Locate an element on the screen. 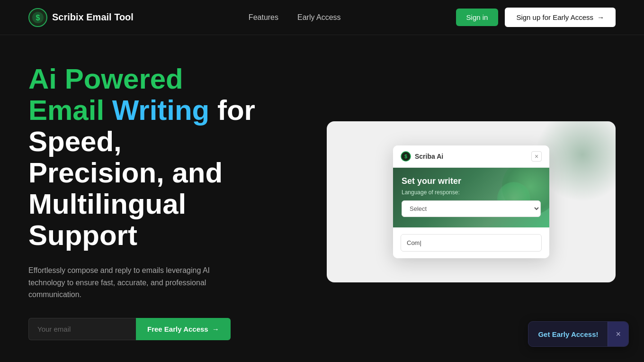 The width and height of the screenshot is (644, 362). title-email: Email is located at coordinates (70, 110).